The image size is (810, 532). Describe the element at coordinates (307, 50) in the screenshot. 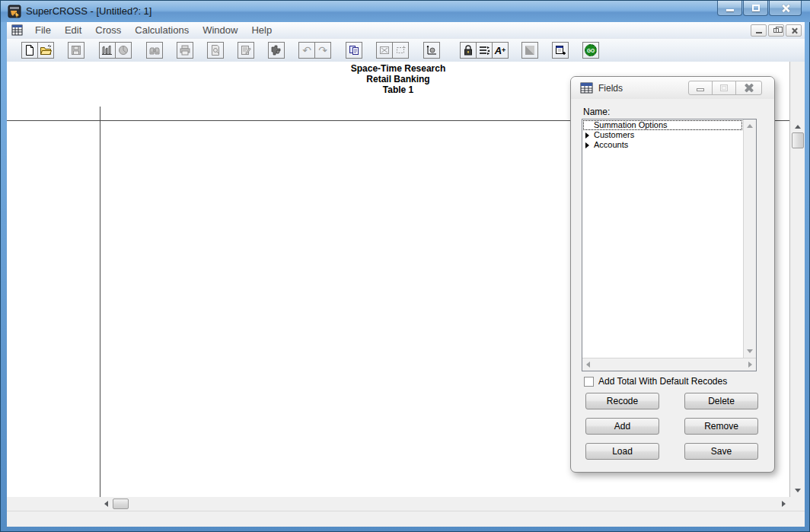

I see `undo-button: ↶` at that location.